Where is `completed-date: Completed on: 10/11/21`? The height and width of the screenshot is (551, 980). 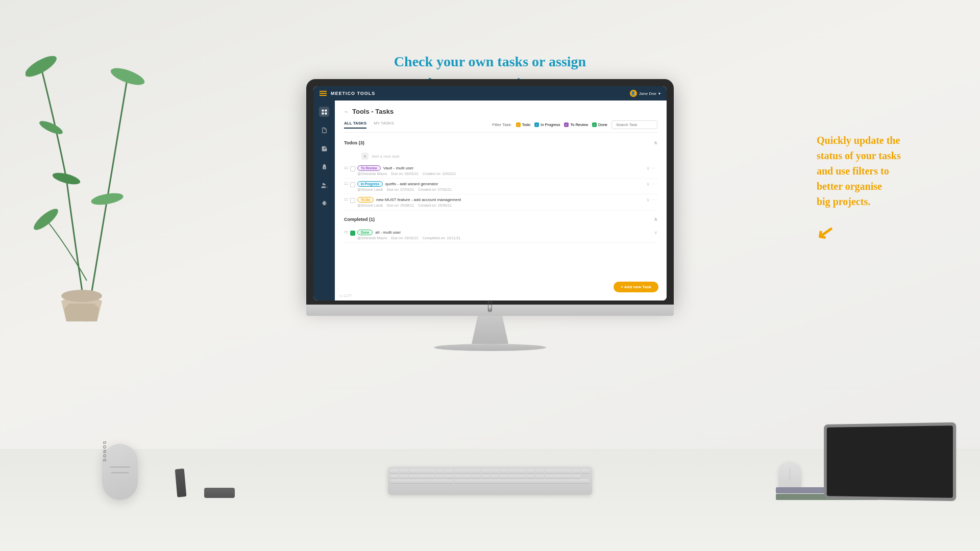 completed-date: Completed on: 10/11/21 is located at coordinates (442, 238).